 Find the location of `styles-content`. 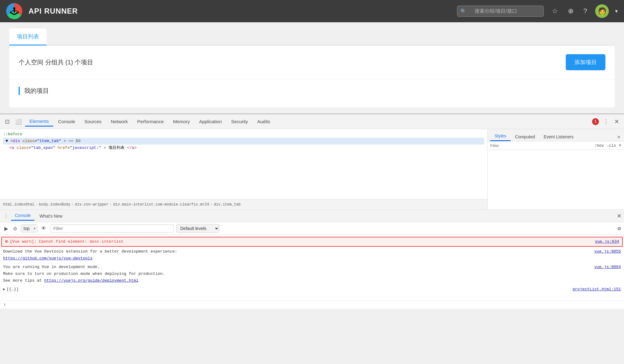

styles-content is located at coordinates (556, 180).